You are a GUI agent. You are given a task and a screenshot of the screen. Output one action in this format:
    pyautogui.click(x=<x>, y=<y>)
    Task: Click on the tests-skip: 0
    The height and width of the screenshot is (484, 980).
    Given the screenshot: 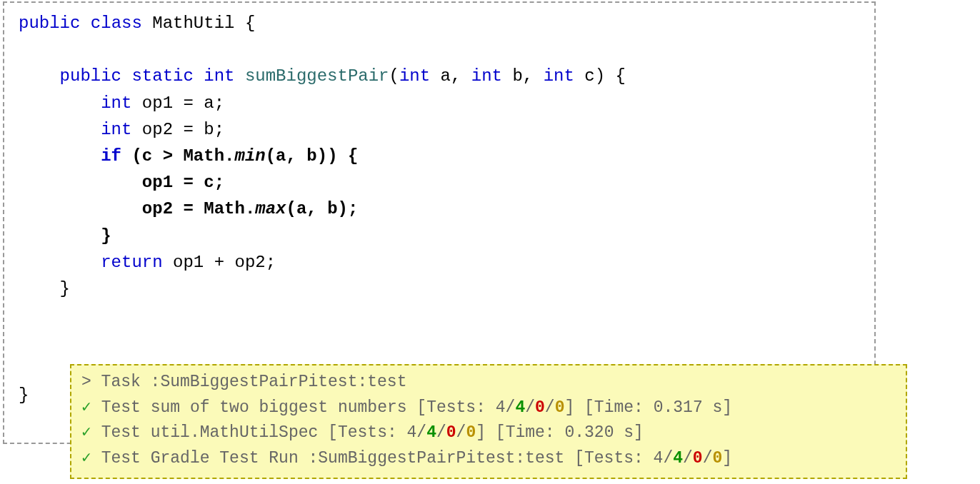 What is the action you would take?
    pyautogui.click(x=560, y=408)
    